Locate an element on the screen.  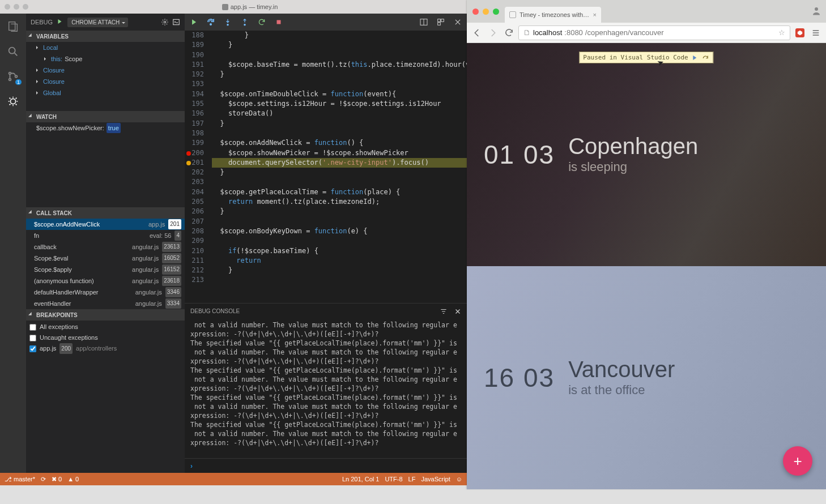
more-icon is located at coordinates (441, 22).